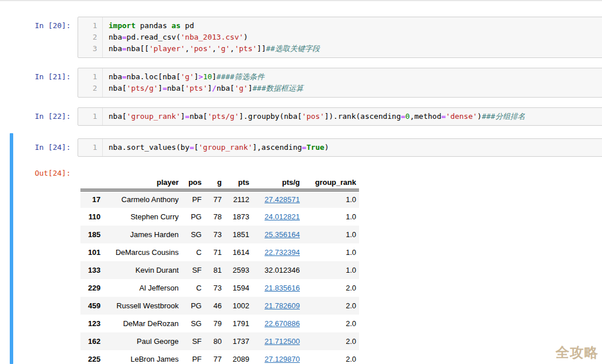 This screenshot has width=602, height=364. I want to click on line-number: 2, so click(87, 88).